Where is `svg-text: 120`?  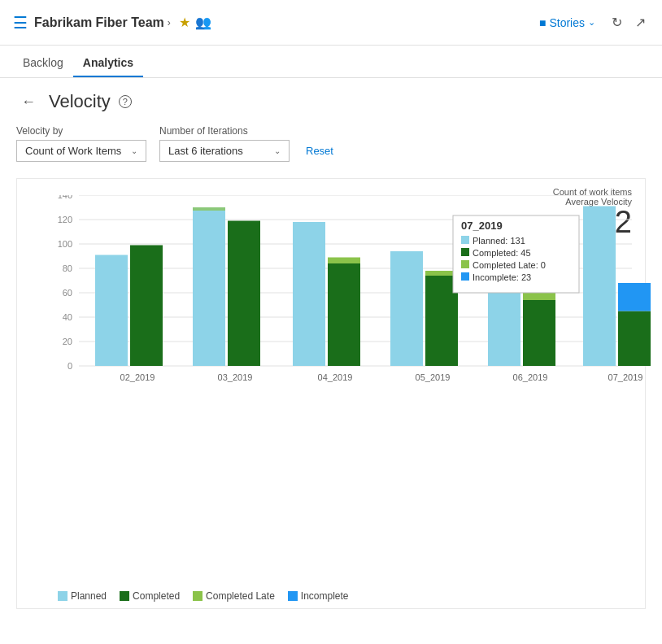 svg-text: 120 is located at coordinates (65, 220).